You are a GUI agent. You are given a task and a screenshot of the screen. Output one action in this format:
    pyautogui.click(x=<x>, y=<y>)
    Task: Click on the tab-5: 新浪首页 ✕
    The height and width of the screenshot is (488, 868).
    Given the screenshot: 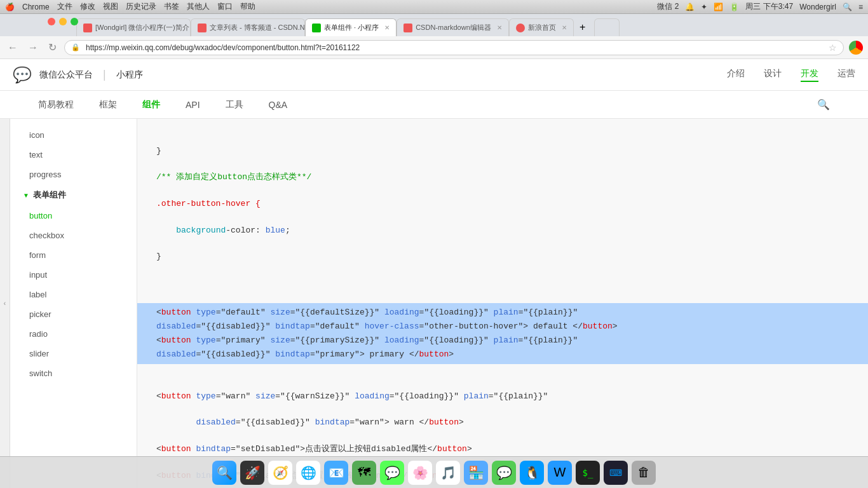 What is the action you would take?
    pyautogui.click(x=541, y=27)
    